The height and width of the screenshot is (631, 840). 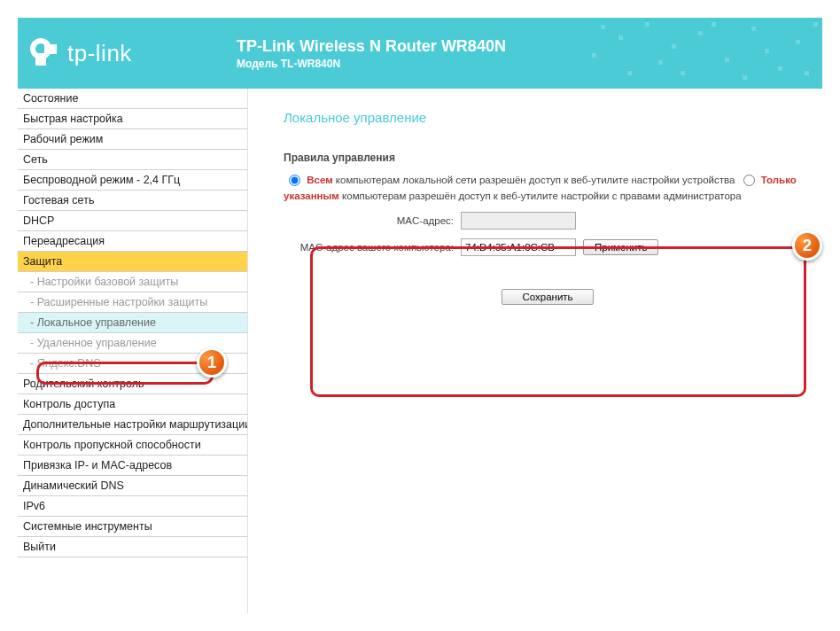 I want to click on radio-all-strong: Всем, so click(x=319, y=180).